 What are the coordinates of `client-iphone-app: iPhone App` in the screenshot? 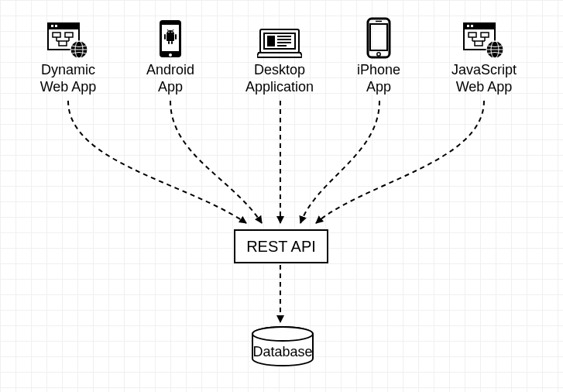 It's located at (379, 56).